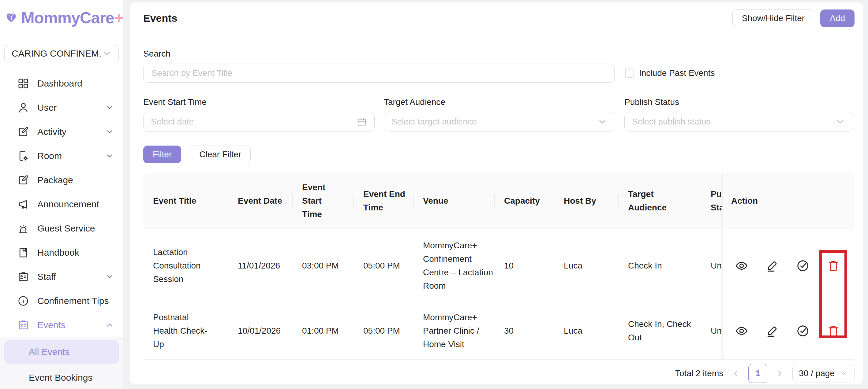 The height and width of the screenshot is (389, 868). I want to click on filter-fields-row: Event Start Time Target Audience Select …, so click(499, 115).